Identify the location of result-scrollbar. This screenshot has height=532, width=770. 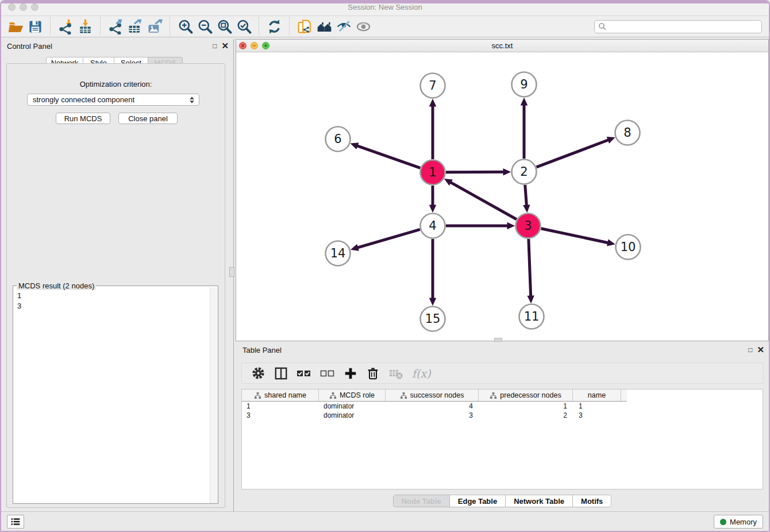
(214, 395).